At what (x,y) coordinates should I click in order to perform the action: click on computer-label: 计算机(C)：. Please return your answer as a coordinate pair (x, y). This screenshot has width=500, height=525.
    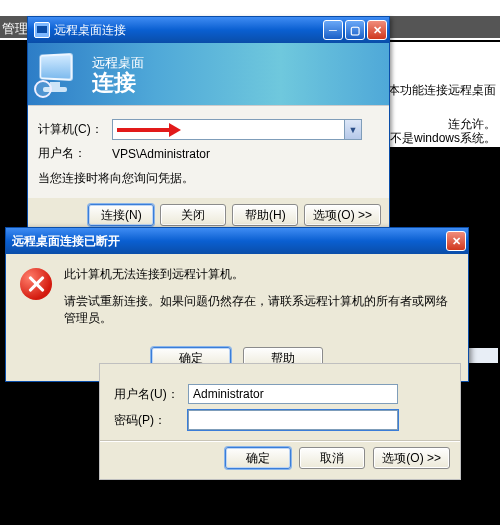
    Looking at the image, I should click on (75, 130).